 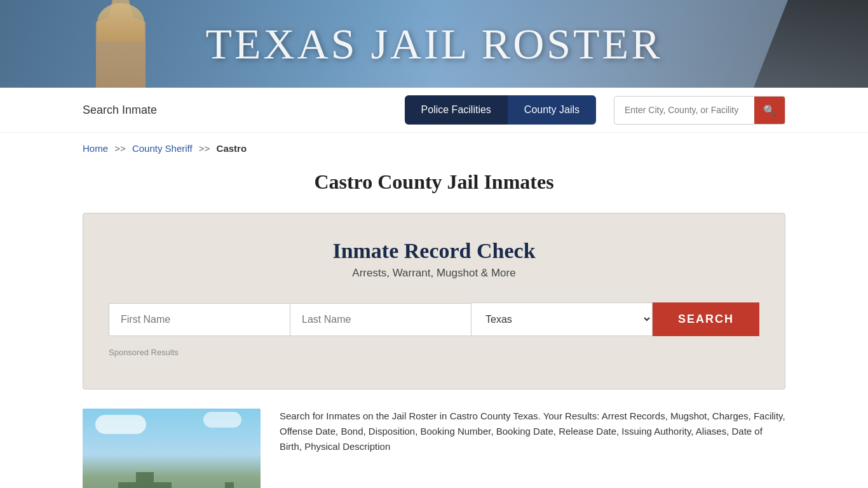 I want to click on breadcrumb-county-sheriff: County Sheriff, so click(x=163, y=149).